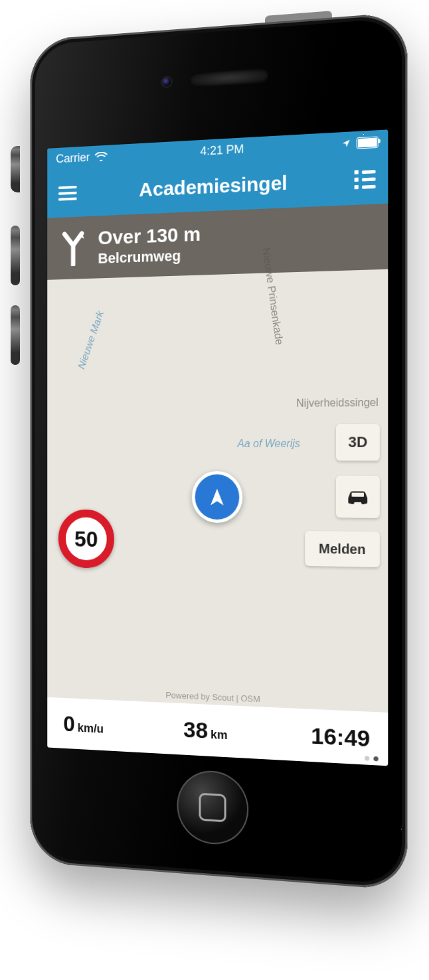 The image size is (429, 980). I want to click on map-label-river: Nieuwe Mark, so click(91, 340).